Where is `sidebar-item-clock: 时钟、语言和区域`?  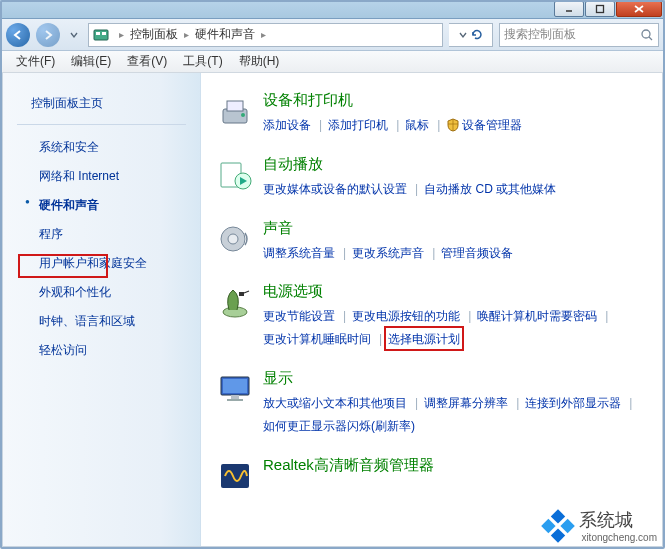
sidebar-item-clock: 时钟、语言和区域 is located at coordinates (102, 322).